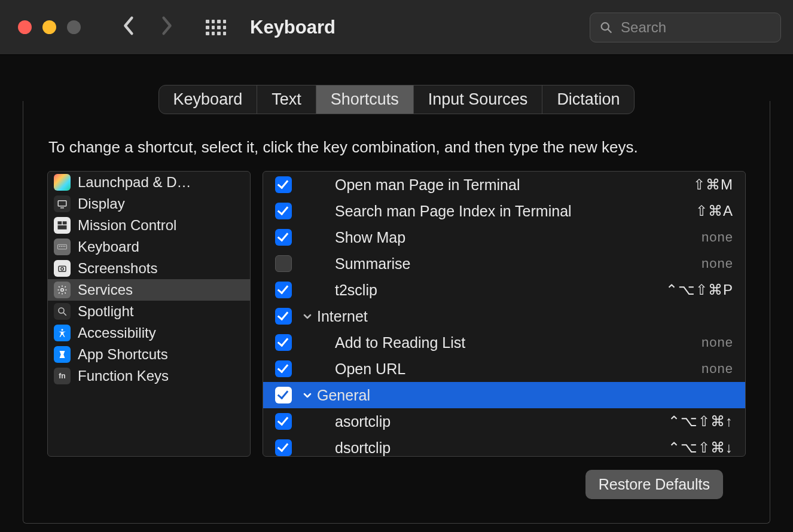 This screenshot has width=793, height=532. I want to click on app-icon, so click(62, 354).